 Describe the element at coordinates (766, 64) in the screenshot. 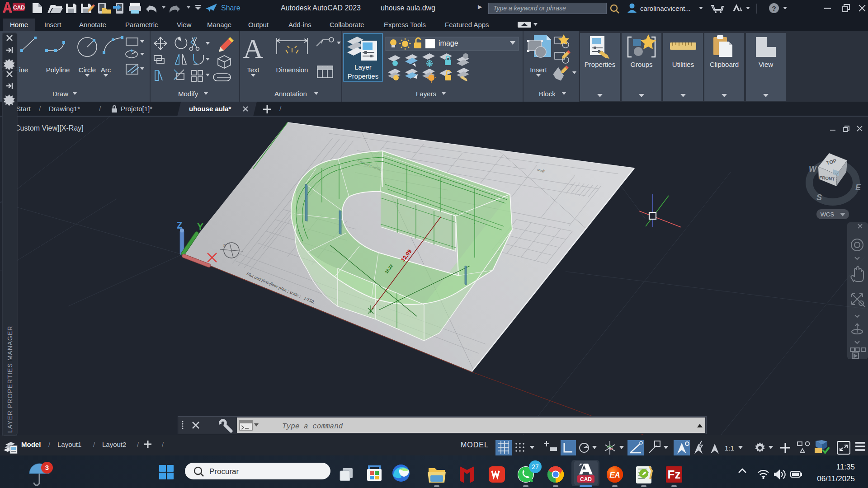

I see `svg-text: View` at that location.